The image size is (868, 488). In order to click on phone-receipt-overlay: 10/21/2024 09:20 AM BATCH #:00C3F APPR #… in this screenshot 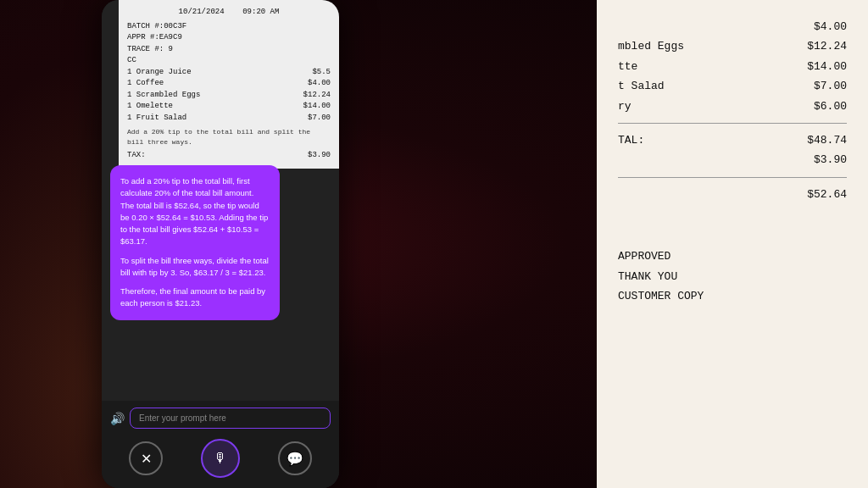, I will do `click(229, 85)`.